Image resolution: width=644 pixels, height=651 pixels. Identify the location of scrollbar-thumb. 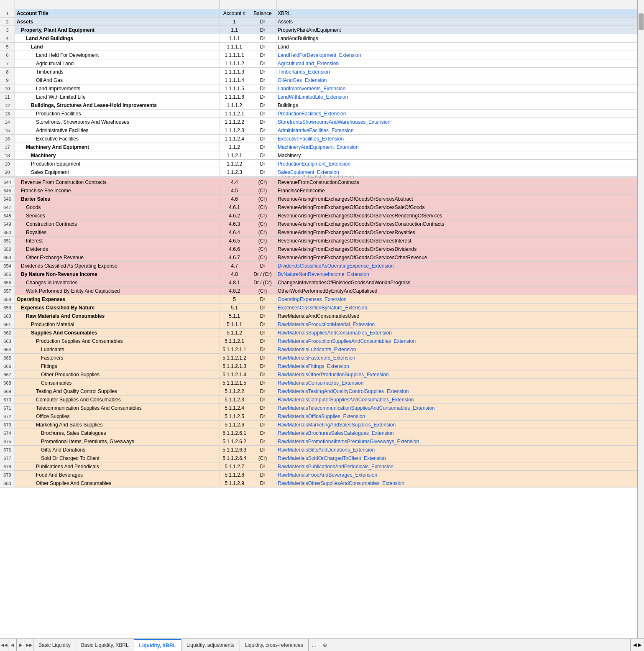
(641, 22).